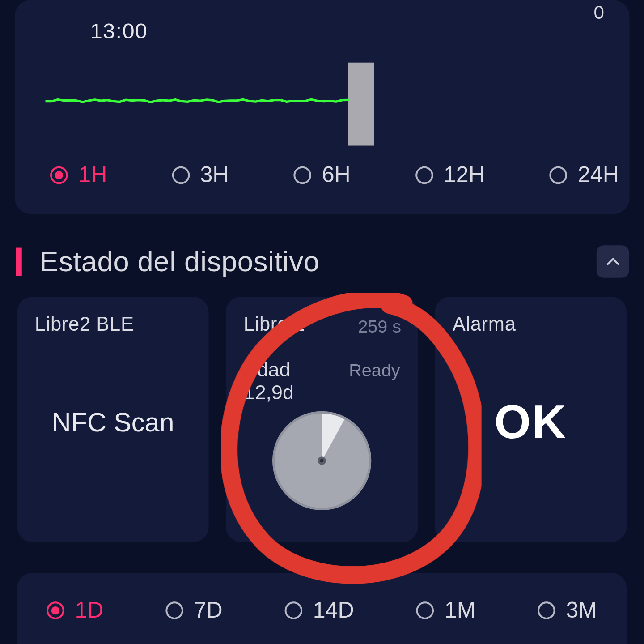 This screenshot has height=644, width=644. What do you see at coordinates (113, 419) in the screenshot?
I see `nfc-scan-card: Libre2 BLE NFC Scan` at bounding box center [113, 419].